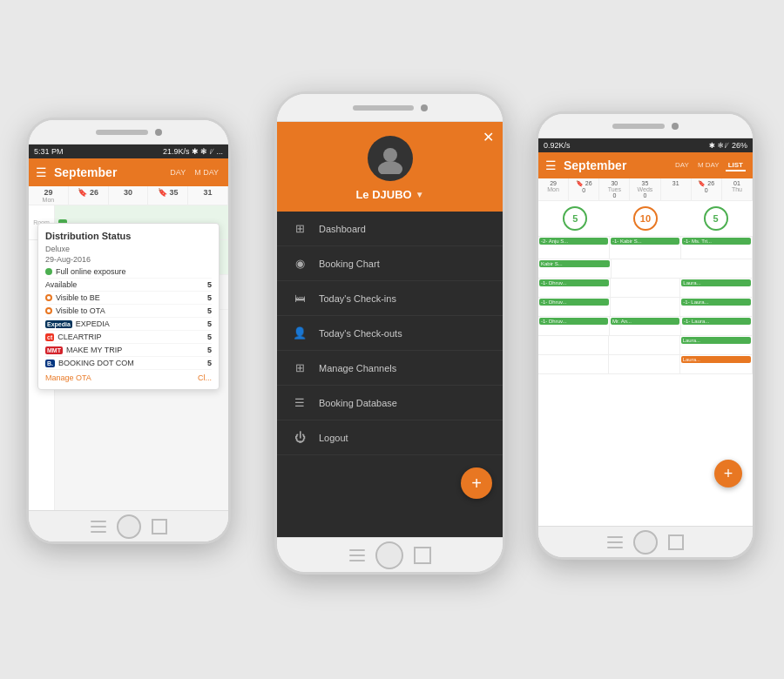 This screenshot has width=784, height=679. Describe the element at coordinates (728, 146) in the screenshot. I see `status-icons-right: ✱ ❃ ᜱ 26%` at that location.